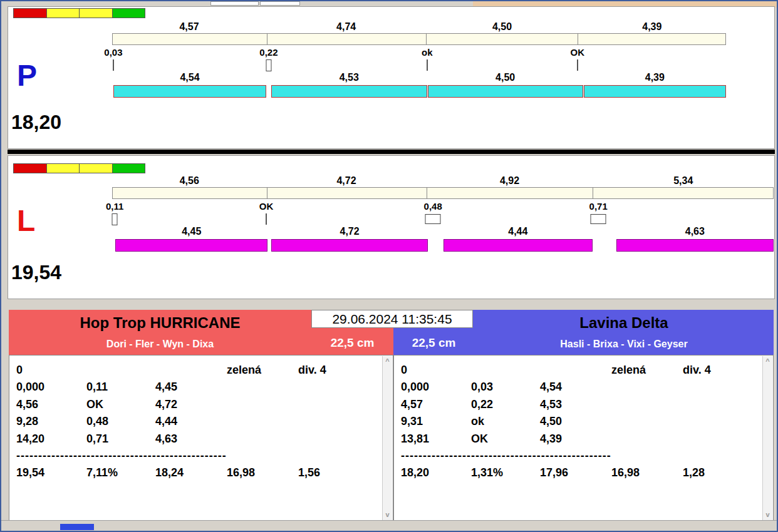 The width and height of the screenshot is (778, 532). I want to click on result-rows: 0zelenádiv. 40,0000,114,454,56OK4,729,28…, so click(196, 441).